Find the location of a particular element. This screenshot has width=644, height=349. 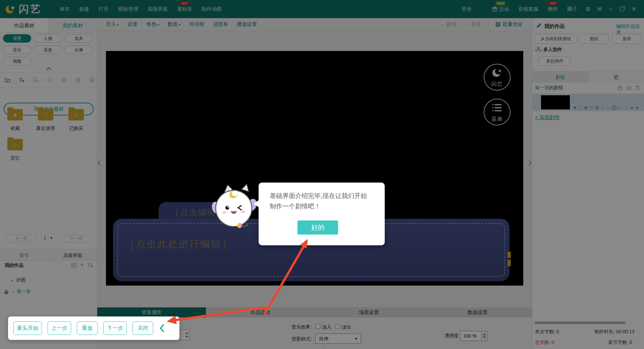

prev-step-button: 上一步 is located at coordinates (59, 328).